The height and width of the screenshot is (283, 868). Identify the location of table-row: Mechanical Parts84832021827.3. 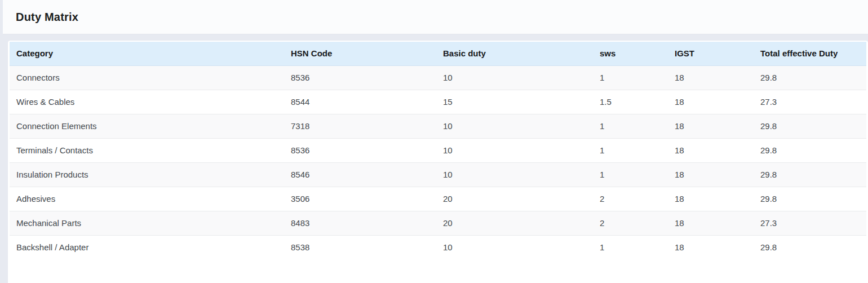
(438, 223).